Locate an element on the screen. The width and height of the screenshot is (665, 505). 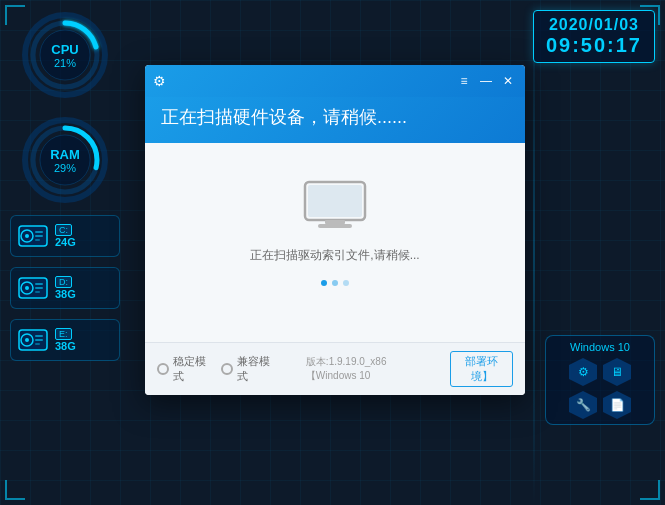
window-app-icon: ⚙ is located at coordinates (161, 81).